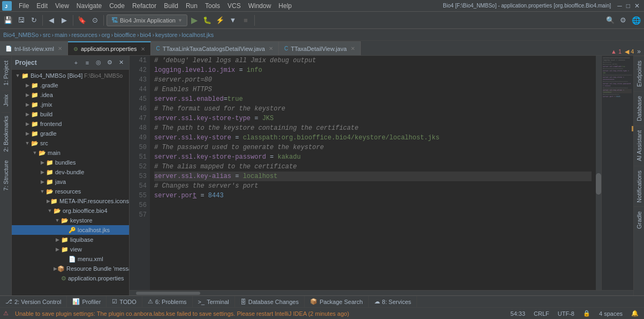  Describe the element at coordinates (87, 302) in the screenshot. I see `profiler-tab: 📊 Profiler` at that location.